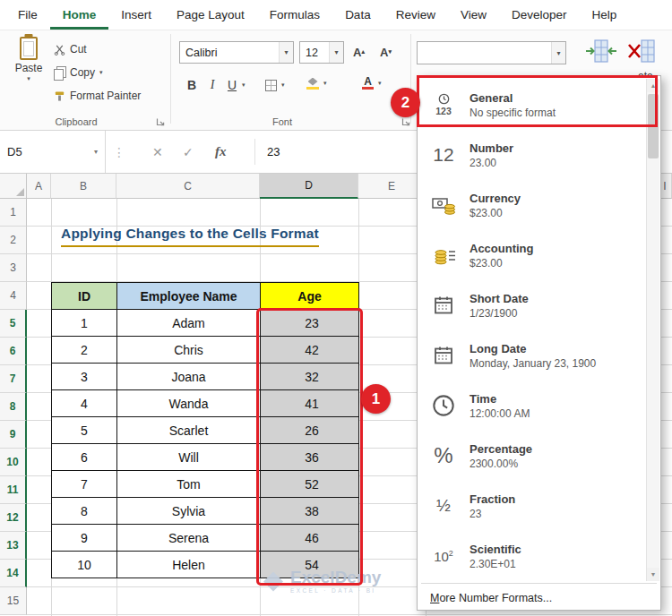  Describe the element at coordinates (84, 458) in the screenshot. I see `id-cell: 6` at that location.